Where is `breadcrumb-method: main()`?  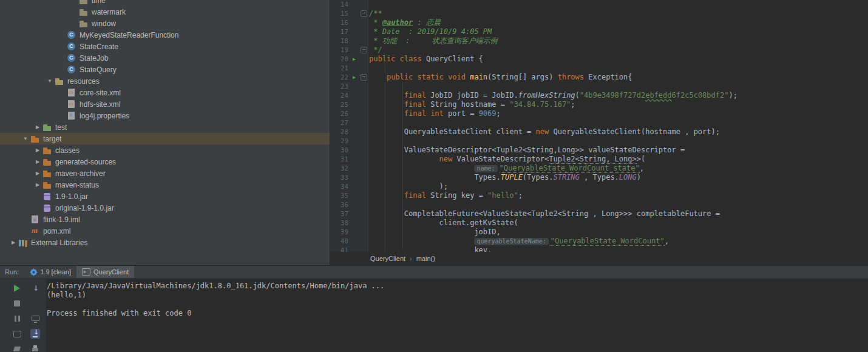
breadcrumb-method: main() is located at coordinates (426, 259).